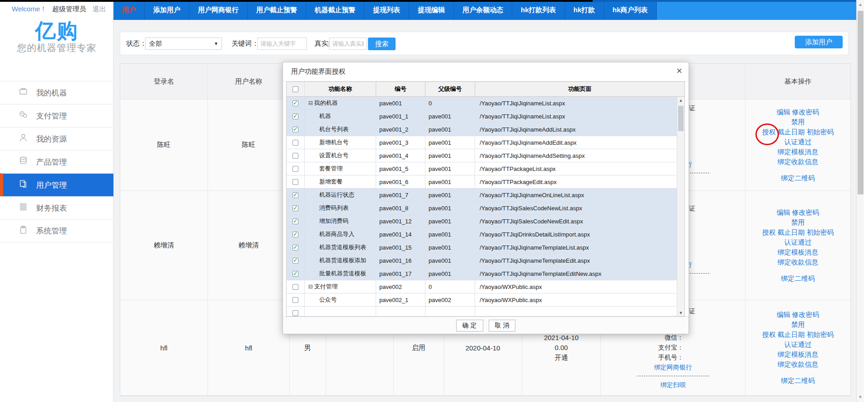  What do you see at coordinates (184, 43) in the screenshot?
I see `status-select: 全部 ▼` at bounding box center [184, 43].